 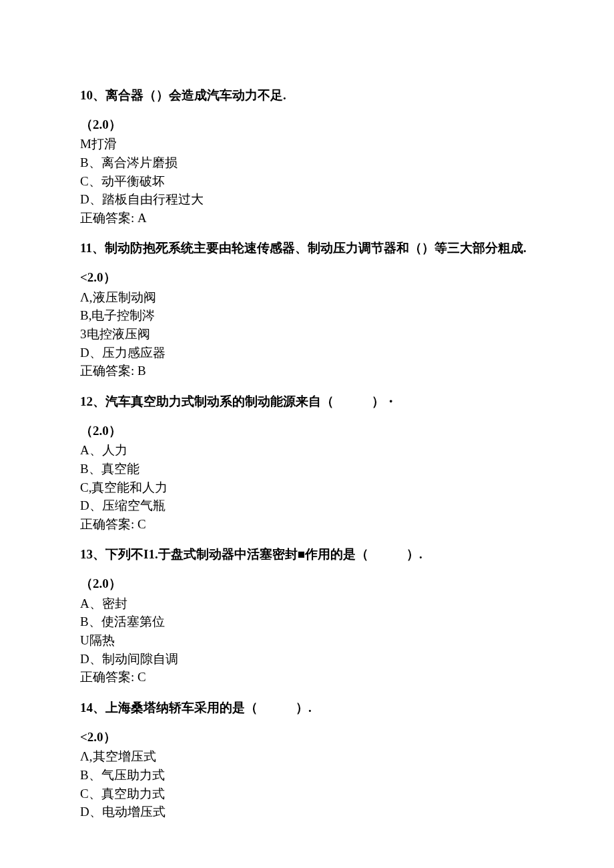 What do you see at coordinates (307, 604) in the screenshot?
I see `option-a: A、密封` at bounding box center [307, 604].